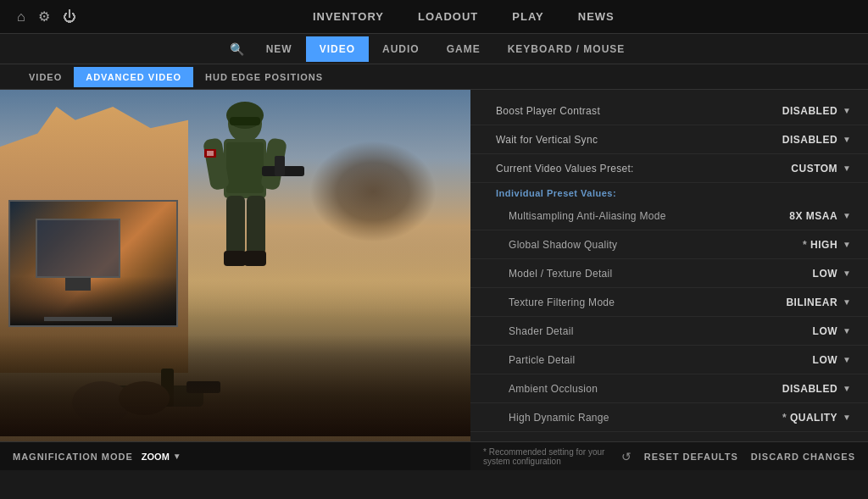 The image size is (868, 499). What do you see at coordinates (546, 457) in the screenshot?
I see `recommended-note: * Recommended setting for your system co…` at bounding box center [546, 457].